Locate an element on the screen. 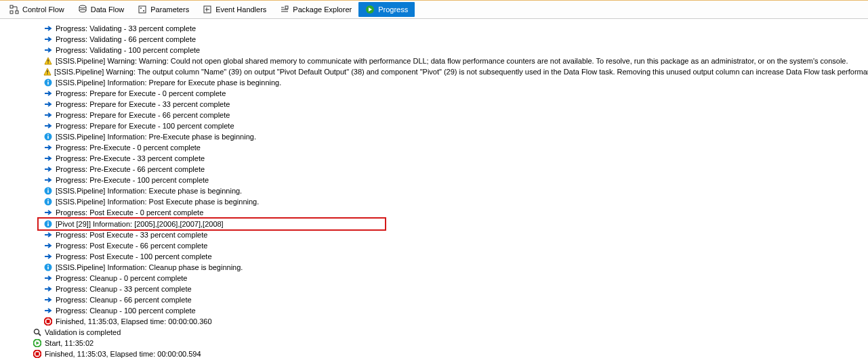 The width and height of the screenshot is (868, 360). log-row: [SSIS.Pipeline] Information: Pre-Execute… is located at coordinates (434, 137).